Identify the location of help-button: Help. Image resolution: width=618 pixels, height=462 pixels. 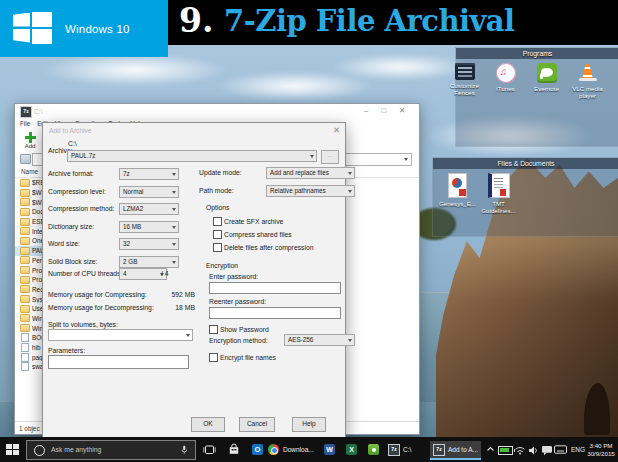
(309, 424).